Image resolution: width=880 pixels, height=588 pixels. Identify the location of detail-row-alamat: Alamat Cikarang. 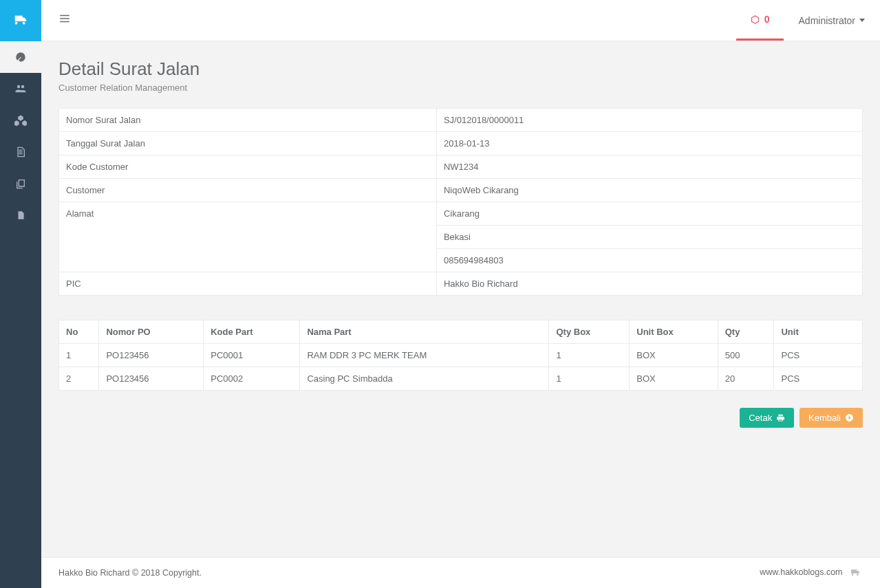
(461, 214).